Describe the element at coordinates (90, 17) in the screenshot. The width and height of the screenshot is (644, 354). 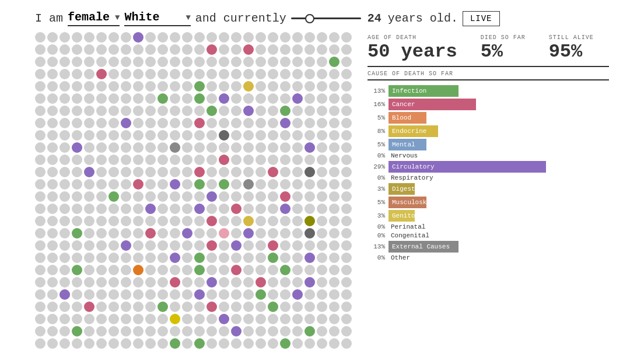
I see `gender-select: female male` at that location.